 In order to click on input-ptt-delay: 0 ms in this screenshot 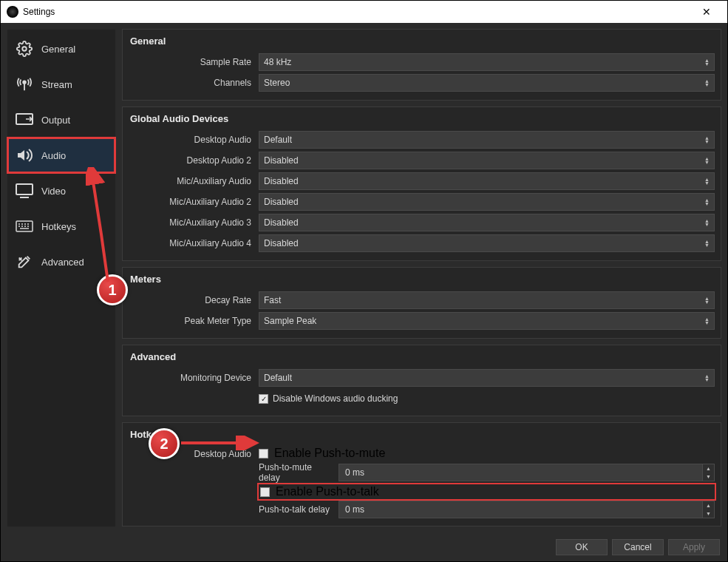, I will do `click(520, 509)`.